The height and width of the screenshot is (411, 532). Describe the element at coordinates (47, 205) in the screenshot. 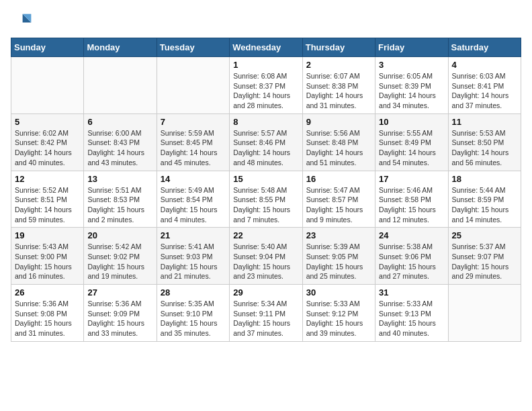

I see `day-info: Sunrise: 5:52 AM Sunset: 8:51 PM Dayligh…` at that location.